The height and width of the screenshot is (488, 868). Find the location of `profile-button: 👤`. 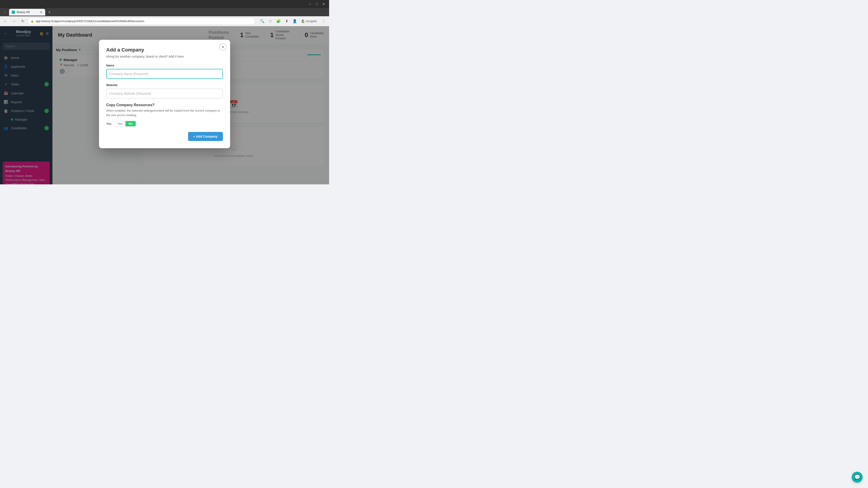

profile-button: 👤 is located at coordinates (294, 21).